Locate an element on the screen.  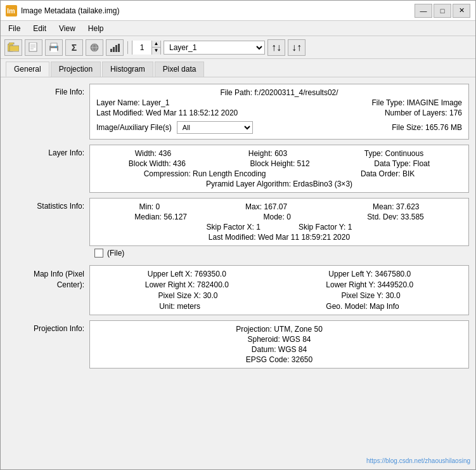
upper-left-x-value: 769350.0 is located at coordinates (210, 274).